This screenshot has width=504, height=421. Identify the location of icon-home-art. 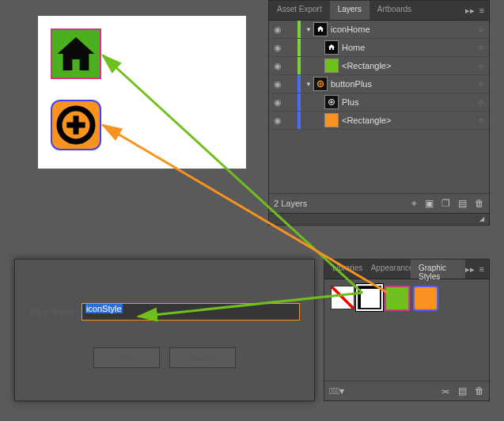
(76, 54).